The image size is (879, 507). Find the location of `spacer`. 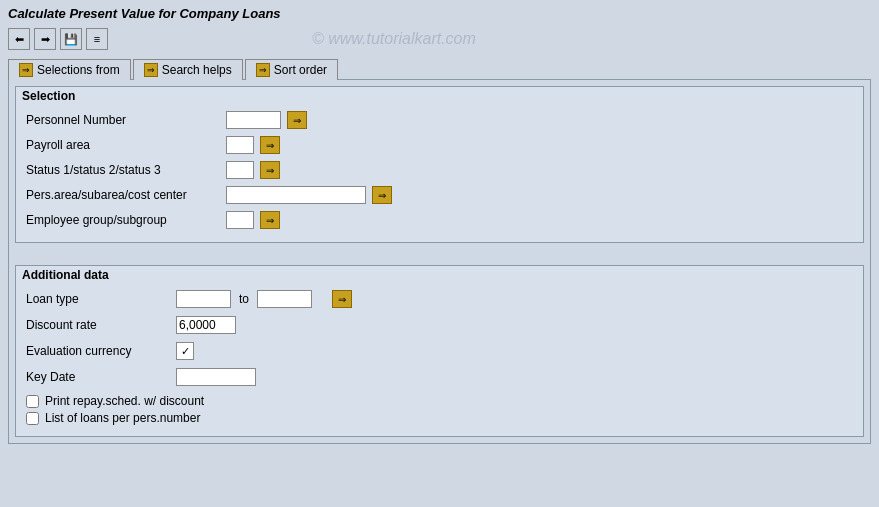

spacer is located at coordinates (440, 254).